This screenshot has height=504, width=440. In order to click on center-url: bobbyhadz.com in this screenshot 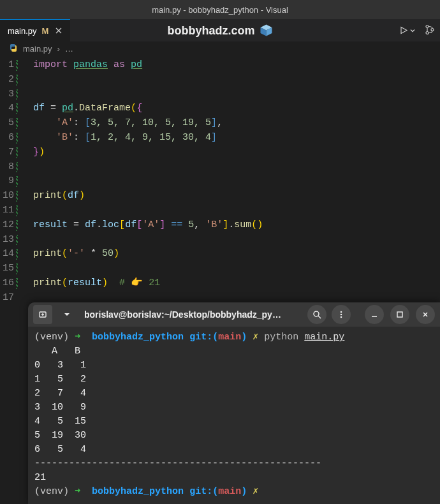, I will do `click(219, 31)`.